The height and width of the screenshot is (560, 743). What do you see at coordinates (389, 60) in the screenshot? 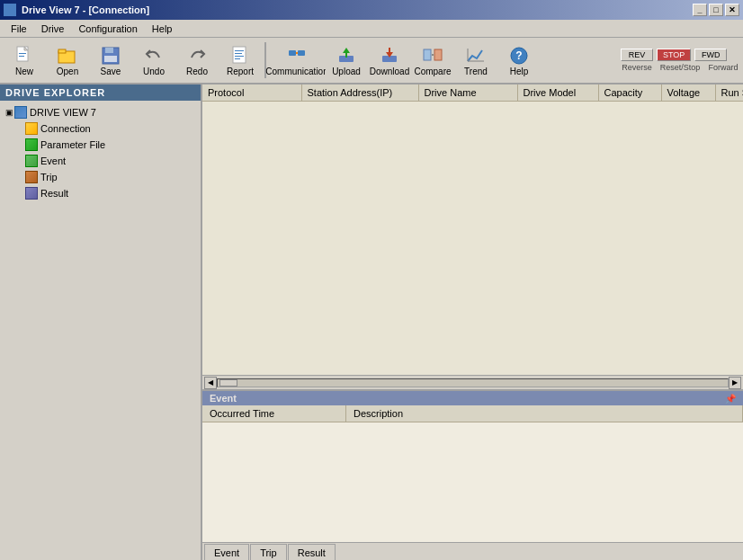
I see `download-button: Download` at bounding box center [389, 60].